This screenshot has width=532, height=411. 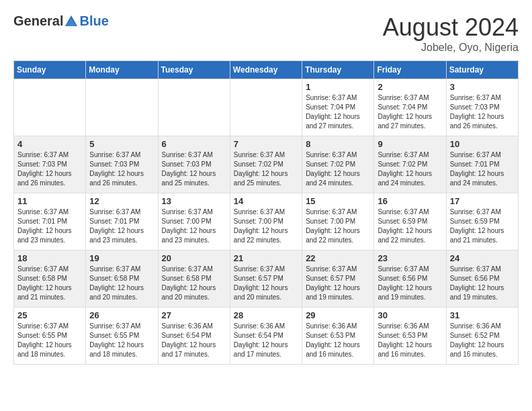 What do you see at coordinates (122, 201) in the screenshot?
I see `day-number: 12` at bounding box center [122, 201].